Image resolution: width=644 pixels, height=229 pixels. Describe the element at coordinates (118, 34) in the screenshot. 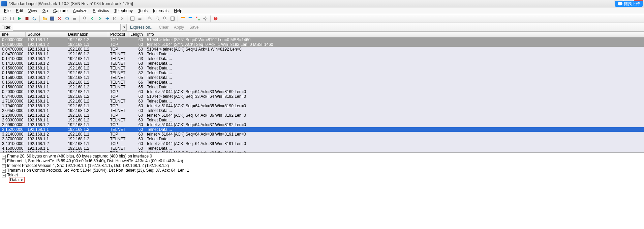

I see `col-protocol: Protocol` at that location.